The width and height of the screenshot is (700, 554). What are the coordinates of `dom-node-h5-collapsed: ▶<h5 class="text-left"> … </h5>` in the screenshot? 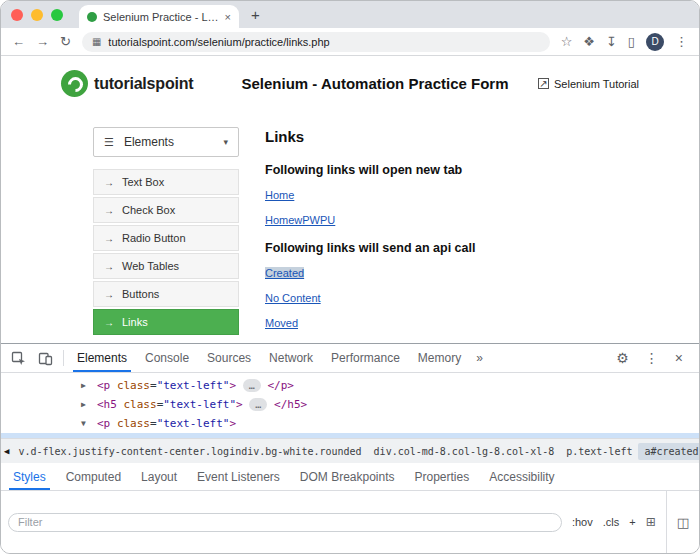 It's located at (350, 404).